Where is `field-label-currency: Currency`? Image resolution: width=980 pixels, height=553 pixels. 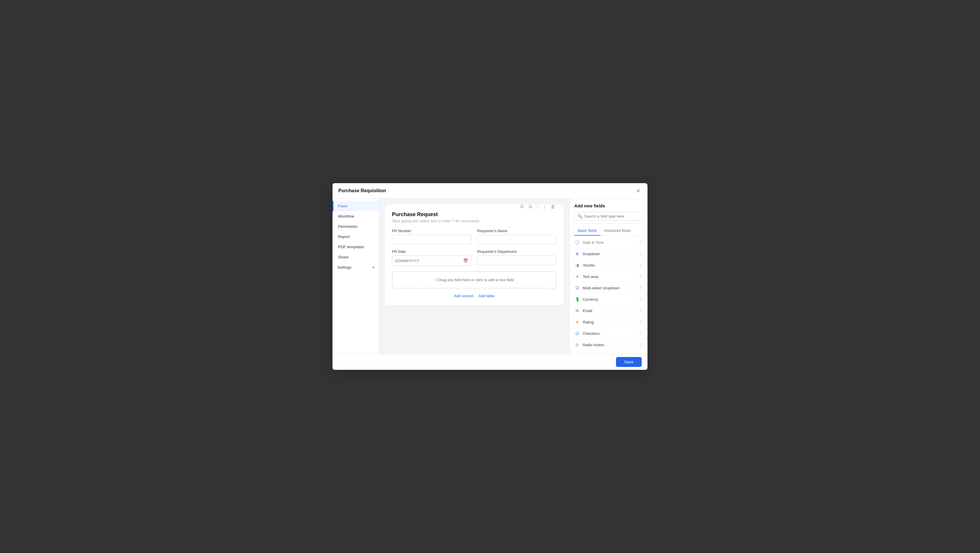 field-label-currency: Currency is located at coordinates (590, 299).